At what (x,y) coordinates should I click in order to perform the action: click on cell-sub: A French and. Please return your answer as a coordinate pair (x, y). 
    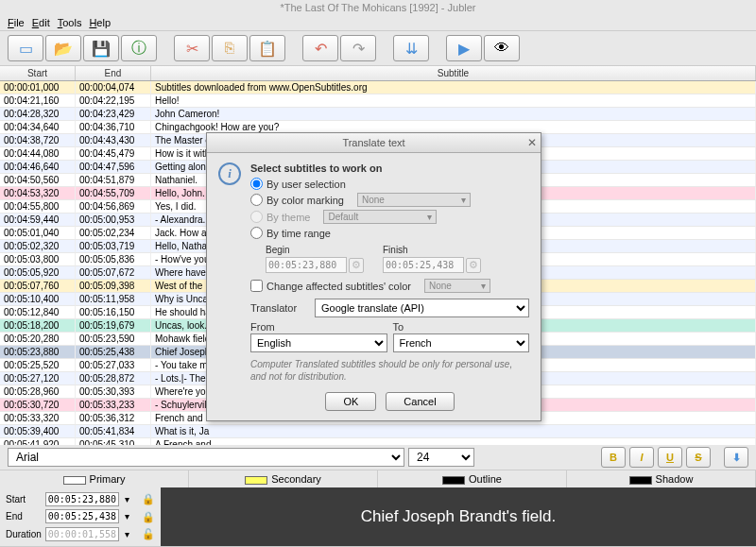
    Looking at the image, I should click on (454, 442).